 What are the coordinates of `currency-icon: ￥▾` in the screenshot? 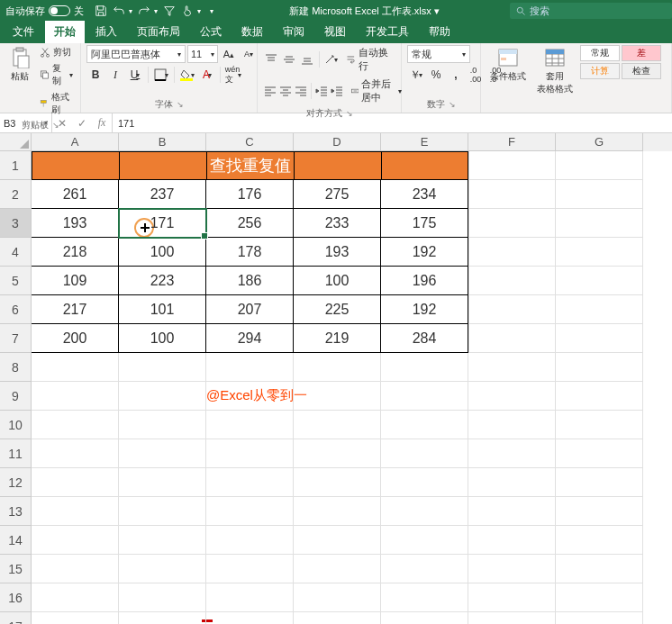 It's located at (416, 75).